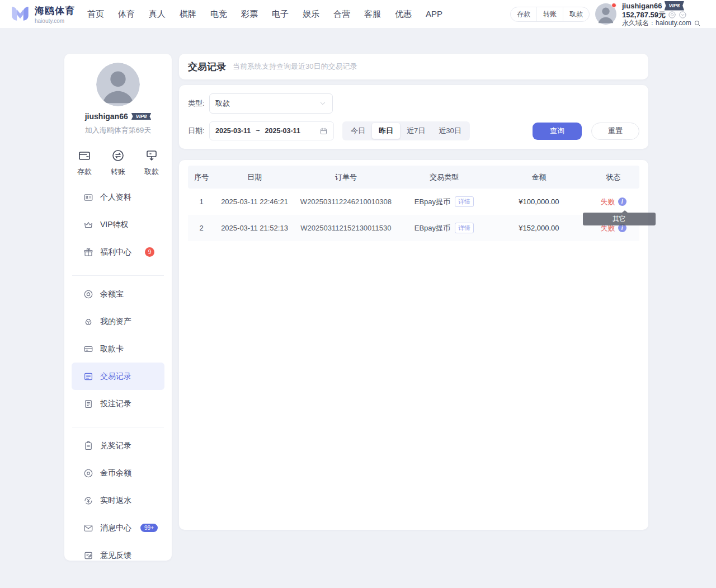 The height and width of the screenshot is (588, 716). What do you see at coordinates (233, 131) in the screenshot?
I see `date-from: 2025-03-11` at bounding box center [233, 131].